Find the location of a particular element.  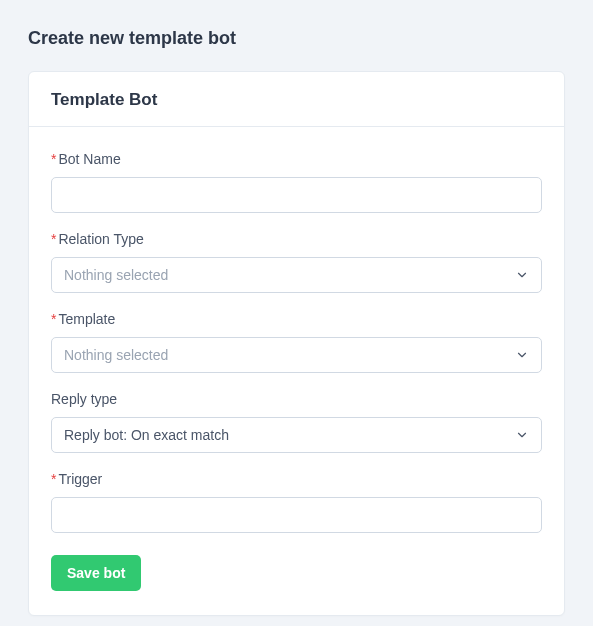

trigger-label-text: Trigger is located at coordinates (80, 479).